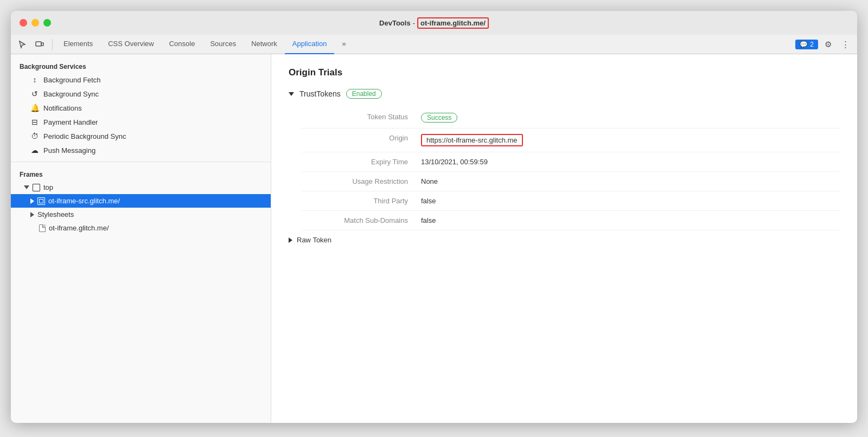 This screenshot has width=868, height=437. Describe the element at coordinates (48, 188) in the screenshot. I see `top-label: top` at that location.